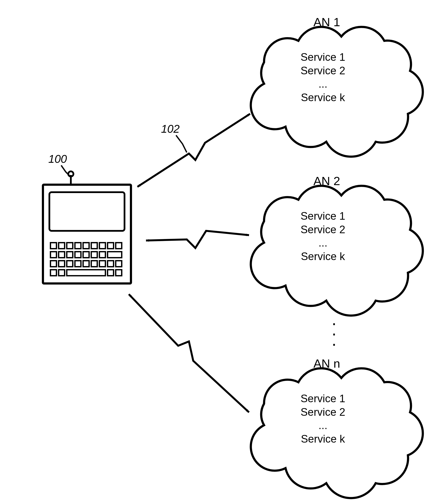 The width and height of the screenshot is (430, 504). Describe the element at coordinates (323, 412) in the screenshot. I see `cloud-n-line-2: Service 2` at that location.